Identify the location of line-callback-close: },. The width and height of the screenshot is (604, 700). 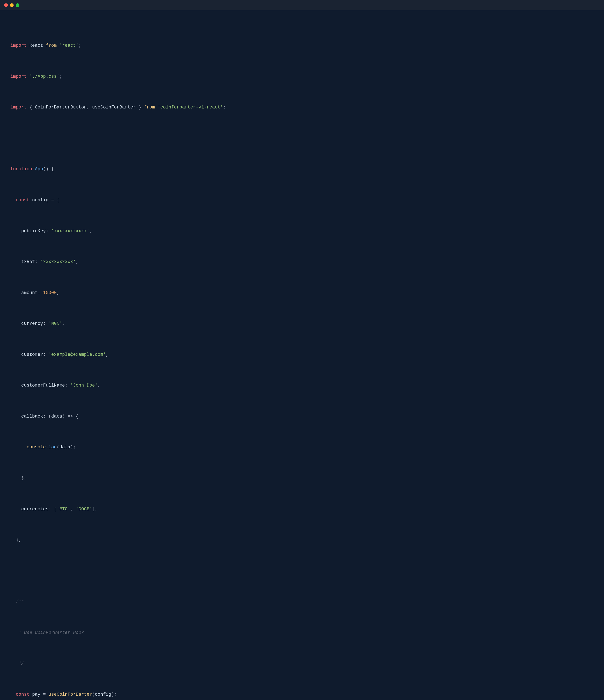
(302, 478).